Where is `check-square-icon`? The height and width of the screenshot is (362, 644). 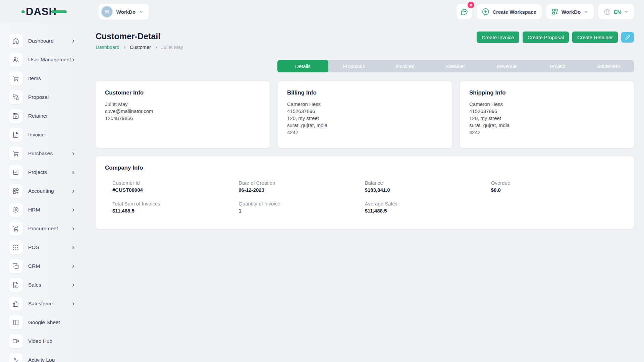
check-square-icon is located at coordinates (16, 172).